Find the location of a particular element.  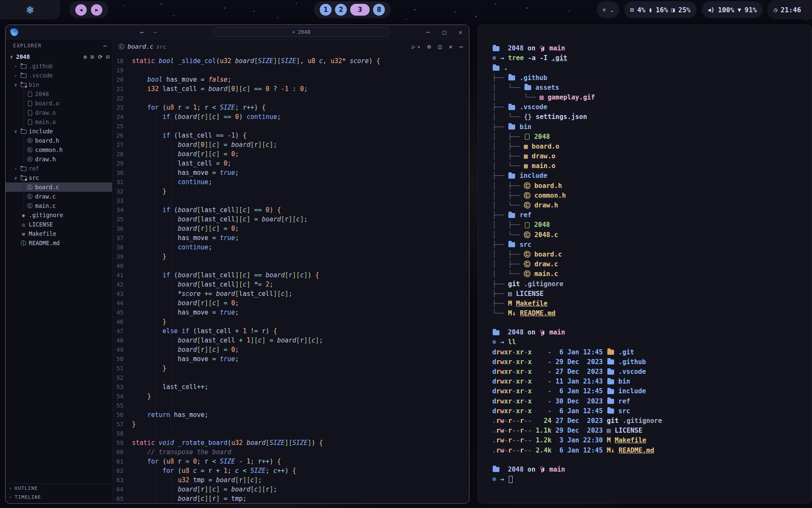

code-line-47: 47 else if (last_cell + 1 != r) { is located at coordinates (291, 331).